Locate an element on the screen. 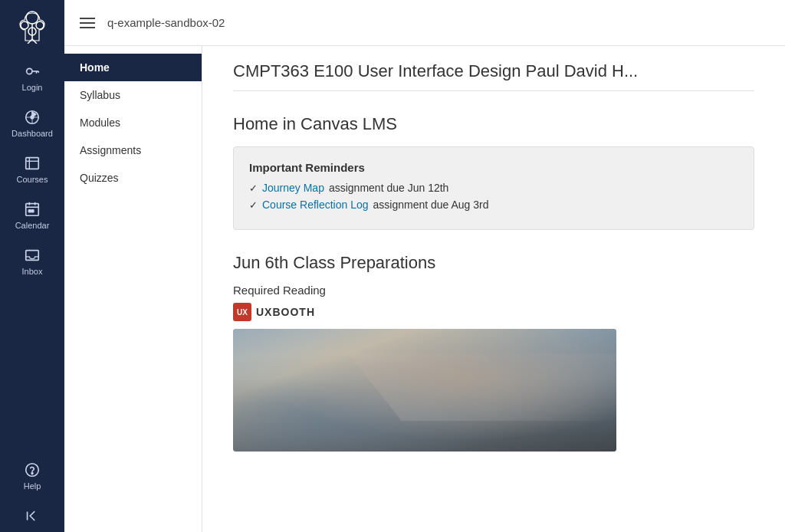 Image resolution: width=785 pixels, height=532 pixels. uxbooth-icon: UX is located at coordinates (242, 312).